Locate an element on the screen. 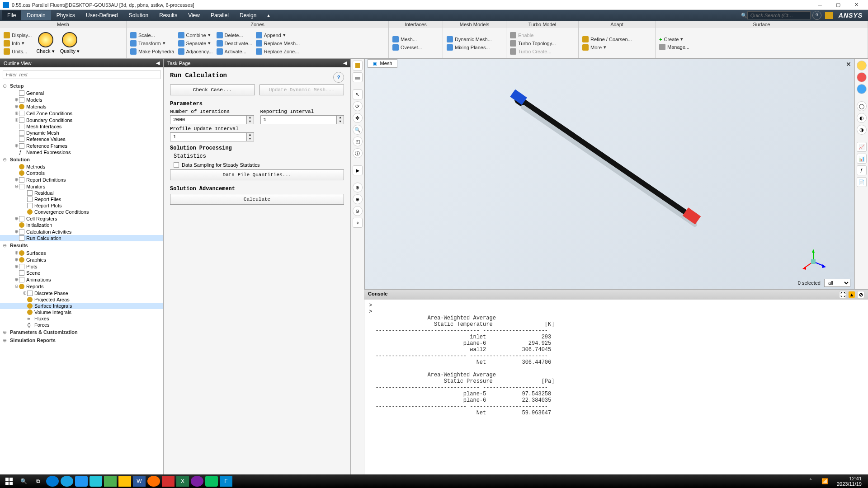 The width and height of the screenshot is (868, 488). rotate-icon: ⟳ is located at coordinates (358, 106).